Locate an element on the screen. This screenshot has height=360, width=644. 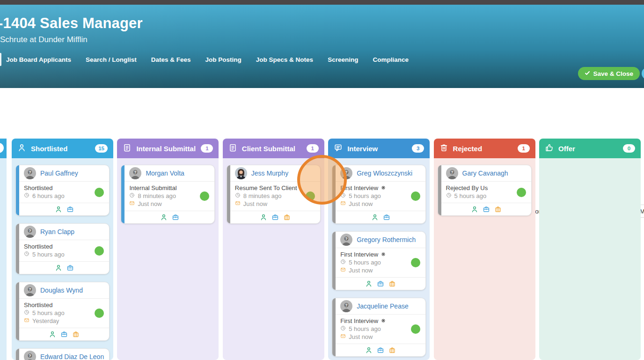
column-label: Interview is located at coordinates (362, 149).